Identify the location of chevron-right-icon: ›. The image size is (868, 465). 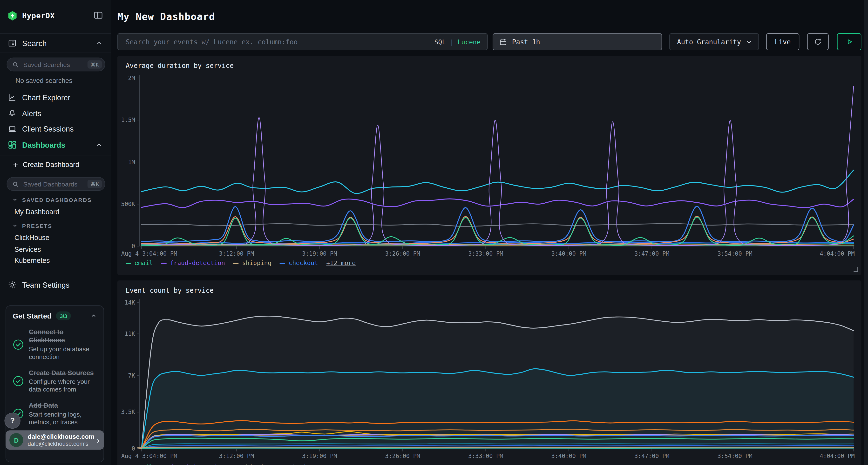
(98, 440).